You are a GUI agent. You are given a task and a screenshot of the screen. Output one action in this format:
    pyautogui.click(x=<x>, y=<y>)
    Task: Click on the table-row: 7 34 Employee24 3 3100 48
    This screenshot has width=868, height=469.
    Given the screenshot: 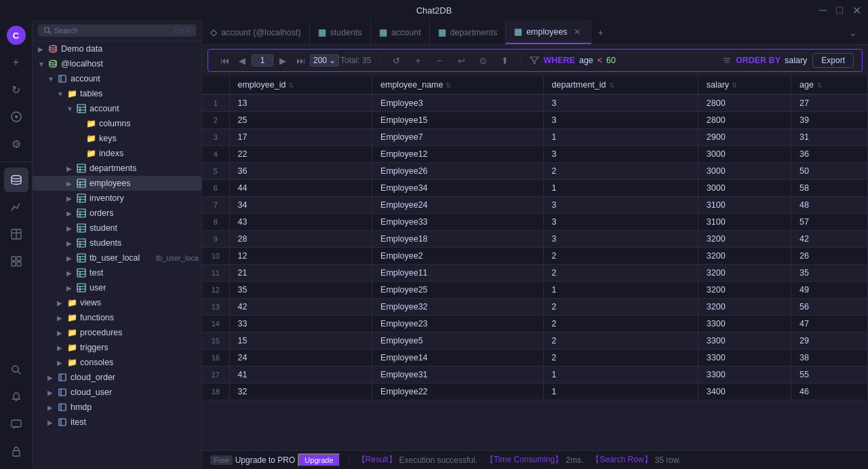 What is the action you would take?
    pyautogui.click(x=535, y=205)
    